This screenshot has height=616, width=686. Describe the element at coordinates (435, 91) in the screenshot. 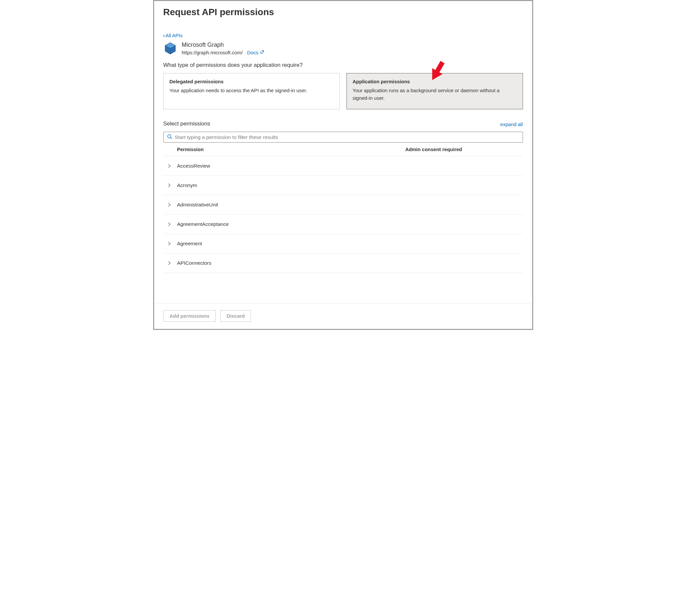

I see `application-permissions-card: Application permissions Your application…` at that location.